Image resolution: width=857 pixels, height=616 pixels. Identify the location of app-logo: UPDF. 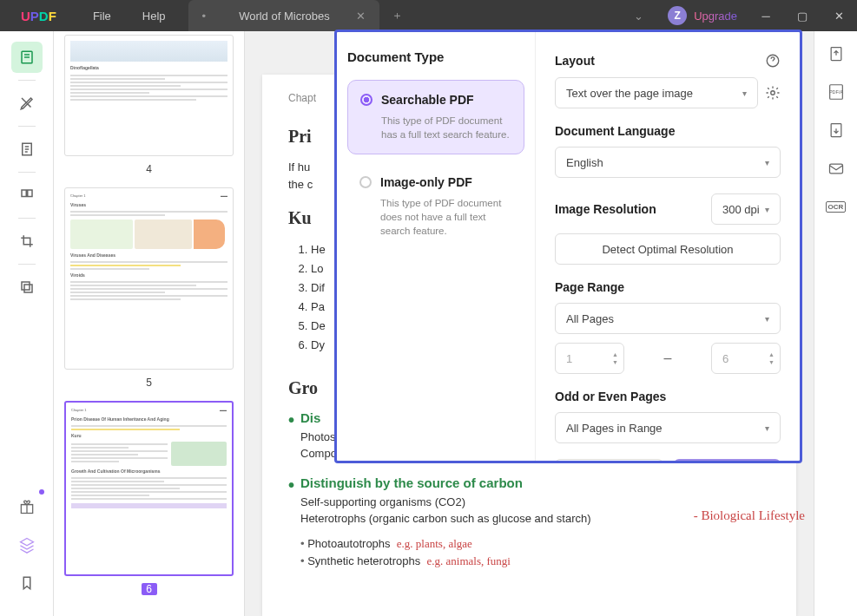
(38, 16).